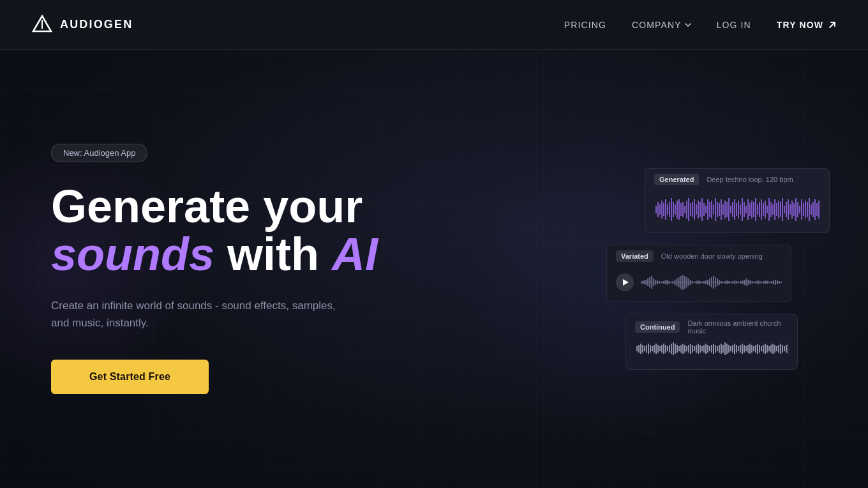 The height and width of the screenshot is (488, 868). Describe the element at coordinates (734, 25) in the screenshot. I see `nav-login: LOG IN` at that location.